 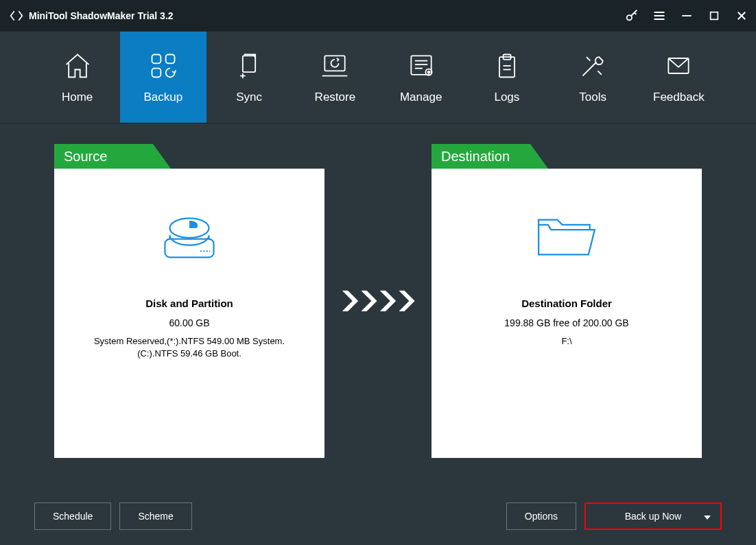 I want to click on source-size: 60.00 GB, so click(x=189, y=323).